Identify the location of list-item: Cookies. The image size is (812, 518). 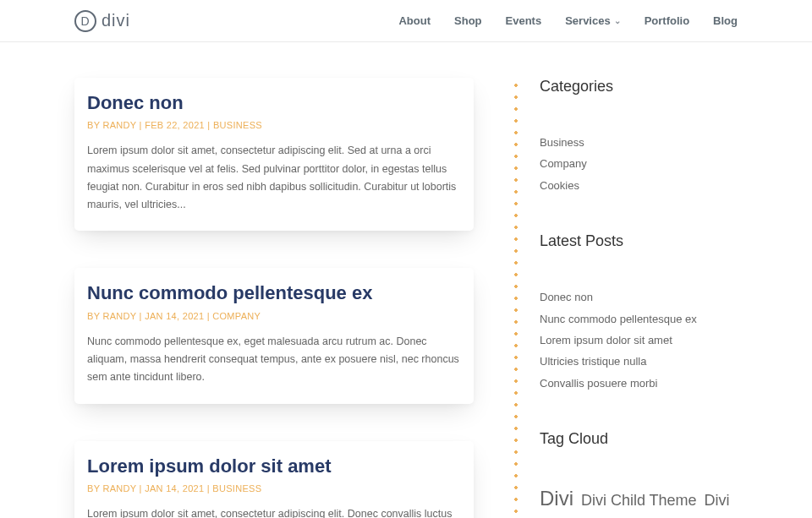
(639, 186).